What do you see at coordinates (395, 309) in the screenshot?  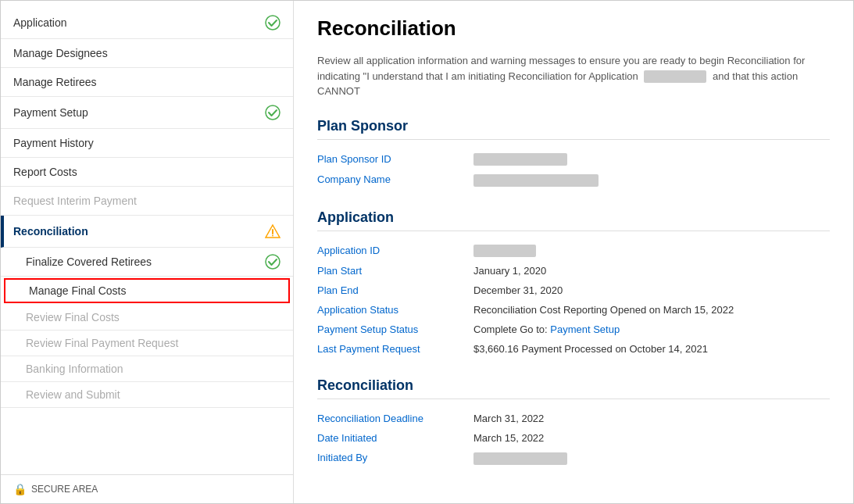 I see `info-label: Application Status` at bounding box center [395, 309].